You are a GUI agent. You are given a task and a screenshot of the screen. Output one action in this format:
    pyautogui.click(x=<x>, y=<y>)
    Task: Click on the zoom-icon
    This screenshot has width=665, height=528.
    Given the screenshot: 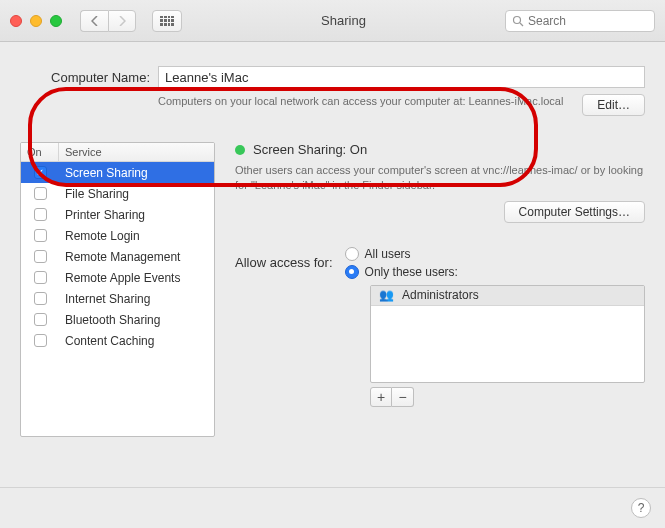 What is the action you would take?
    pyautogui.click(x=56, y=21)
    